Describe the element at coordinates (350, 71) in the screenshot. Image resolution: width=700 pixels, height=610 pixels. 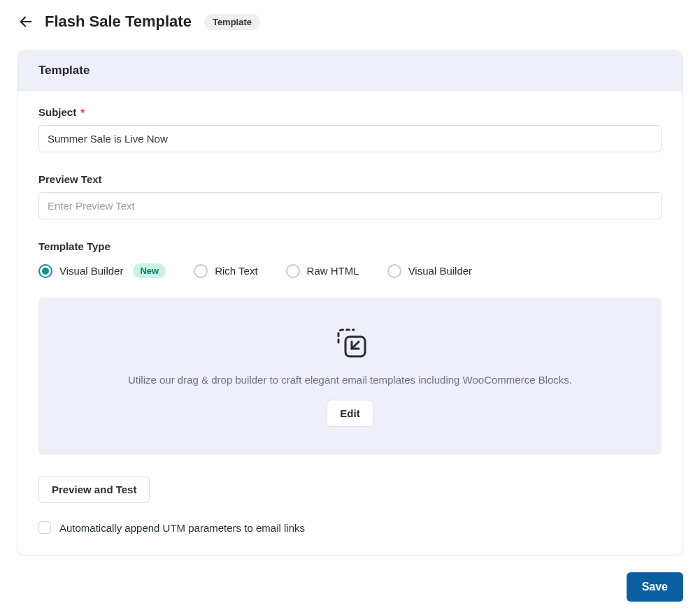
I see `card-heading: Template` at that location.